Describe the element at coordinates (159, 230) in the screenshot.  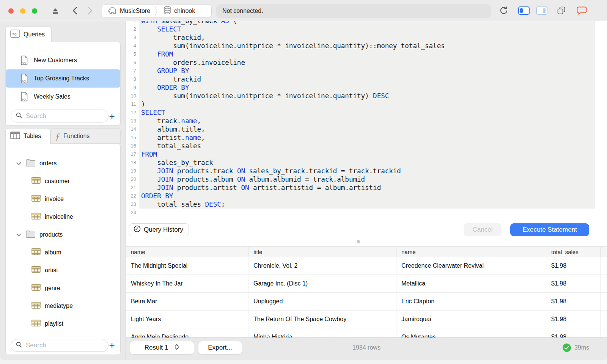
I see `query-history-button: Query History` at that location.